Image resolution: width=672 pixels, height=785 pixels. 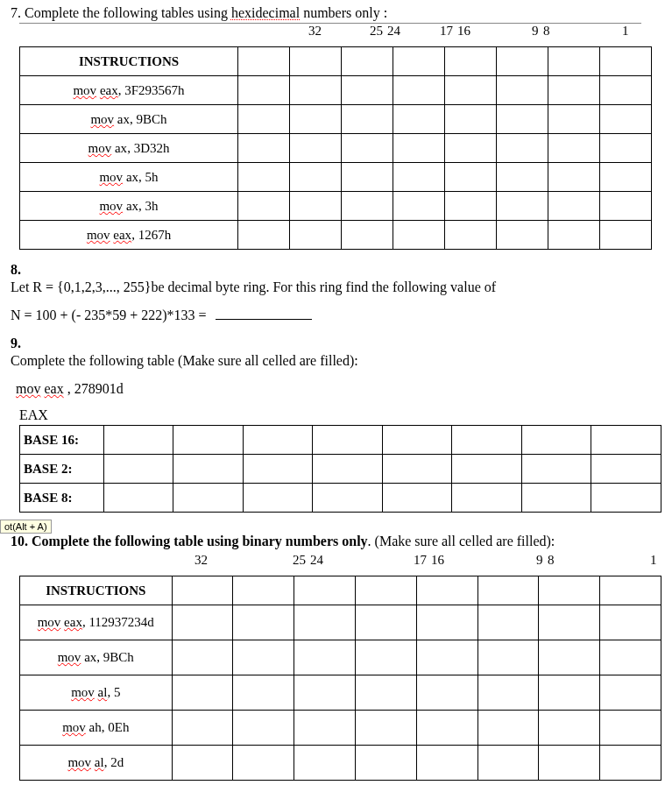 What do you see at coordinates (330, 32) in the screenshot?
I see `q7-bit-ruler: 32 25 24 17 16 9 8 1` at bounding box center [330, 32].